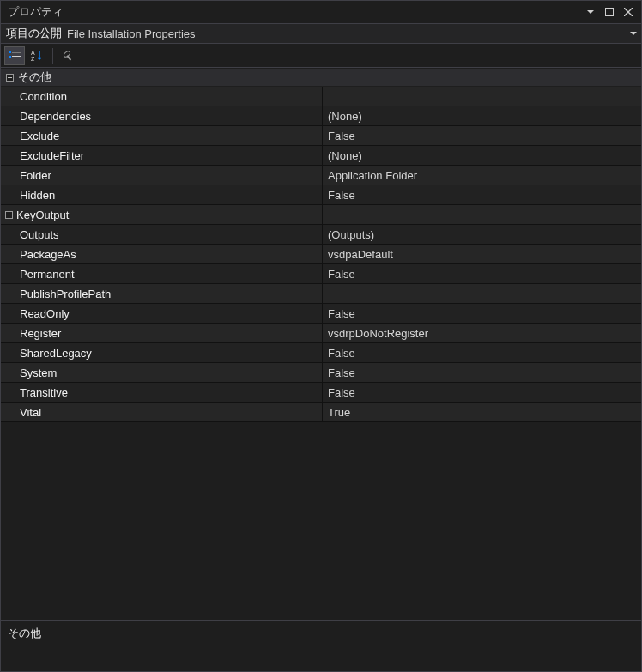 This screenshot has height=672, width=642. What do you see at coordinates (321, 235) in the screenshot?
I see `property-row: Outputs(Outputs)` at bounding box center [321, 235].